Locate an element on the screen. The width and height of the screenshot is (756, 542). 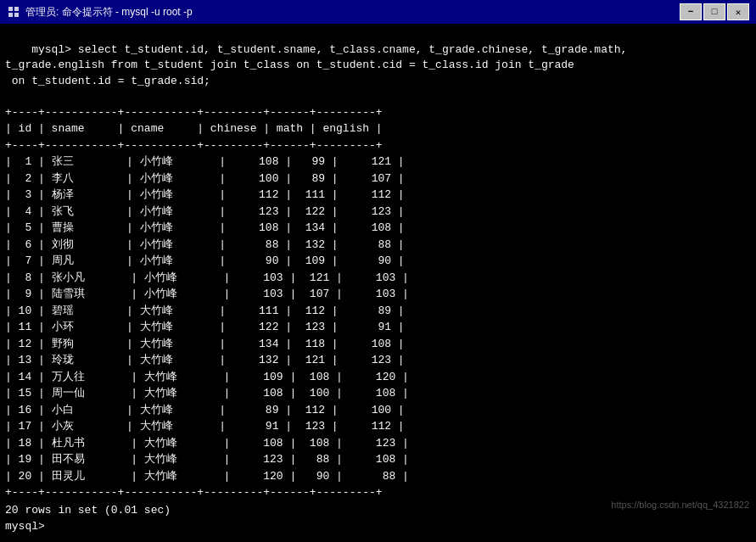
title-bar: 管理员: 命令提示符 - mysql -u root -p − □ ✕ is located at coordinates (378, 12).